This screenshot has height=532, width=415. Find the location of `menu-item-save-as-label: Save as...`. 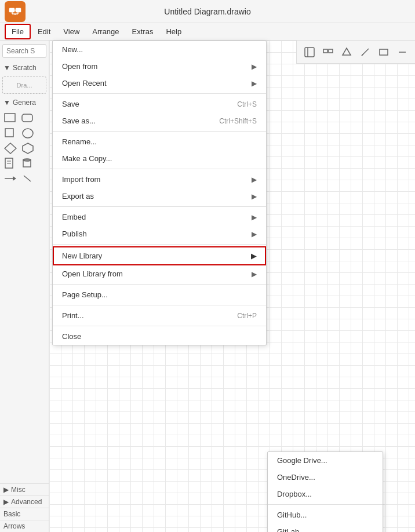

menu-item-save-as-label: Save as... is located at coordinates (79, 121).